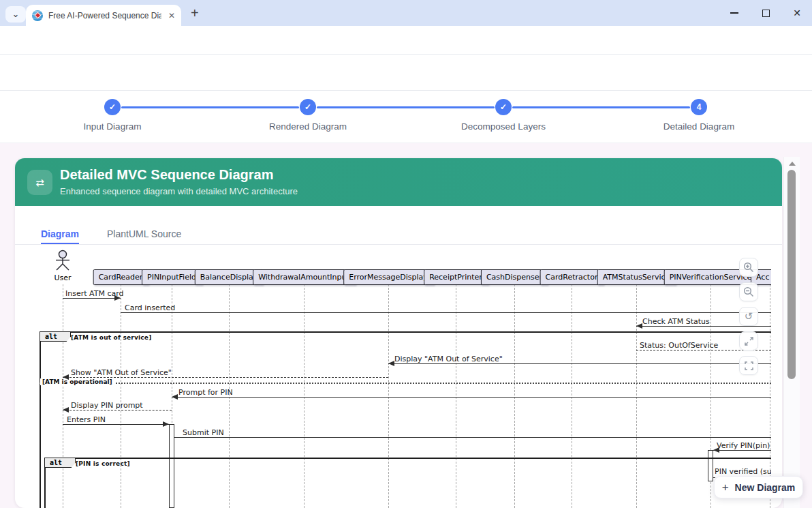  Describe the element at coordinates (766, 14) in the screenshot. I see `maximize-icon` at that location.